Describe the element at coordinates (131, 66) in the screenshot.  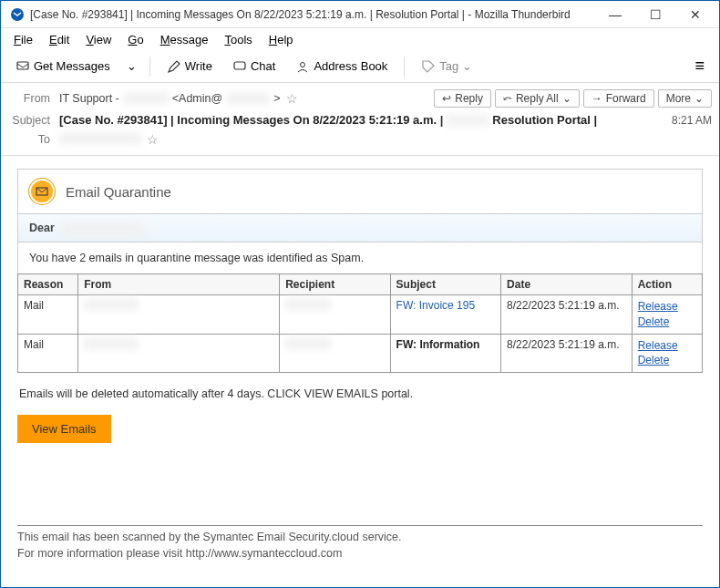
I see `get-messages-dropdown: ⌄` at that location.